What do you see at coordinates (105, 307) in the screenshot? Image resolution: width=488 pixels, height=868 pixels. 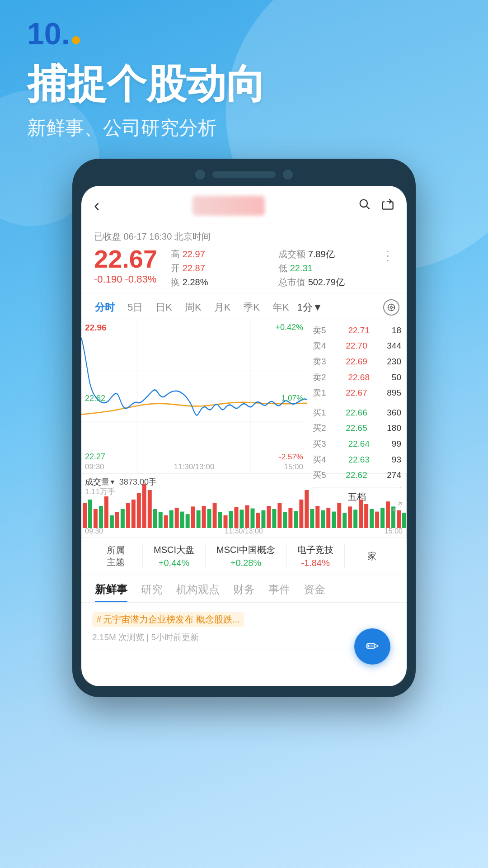 I see `tab-分时: 分时` at bounding box center [105, 307].